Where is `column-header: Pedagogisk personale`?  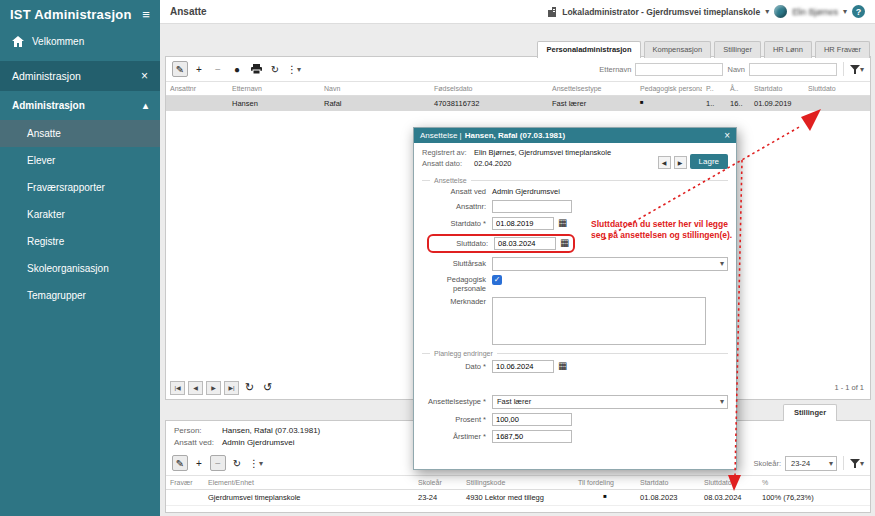 column-header: Pedagogisk personale is located at coordinates (669, 89).